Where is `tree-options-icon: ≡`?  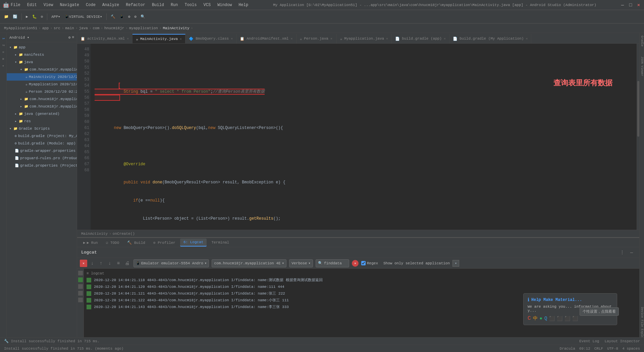
tree-options-icon: ≡ is located at coordinates (73, 38).